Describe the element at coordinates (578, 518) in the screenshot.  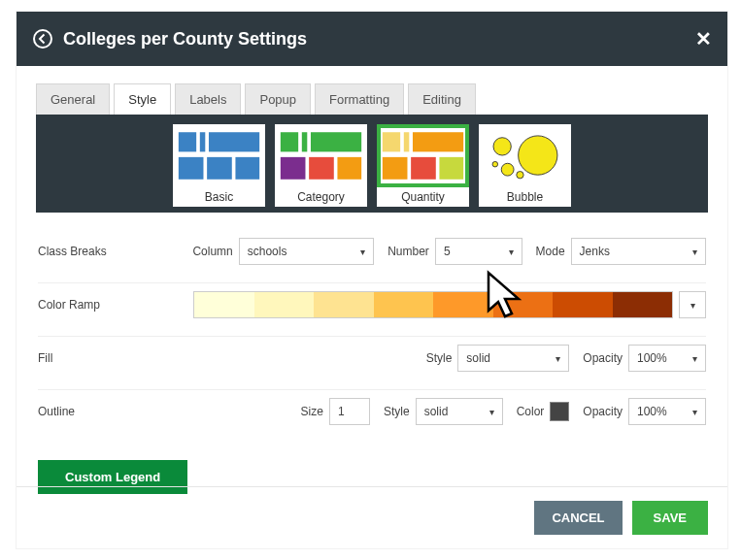
I see `cancel-button: CANCEL` at that location.